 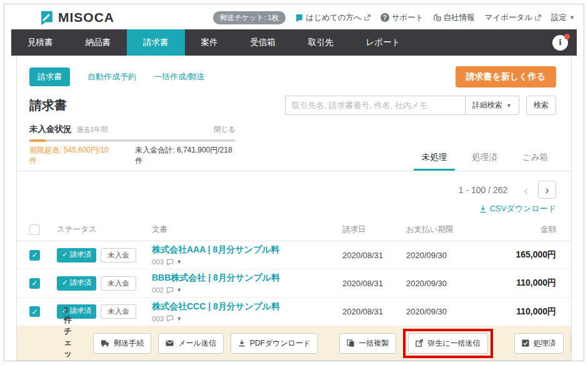 I want to click on copy-icon, so click(x=351, y=343).